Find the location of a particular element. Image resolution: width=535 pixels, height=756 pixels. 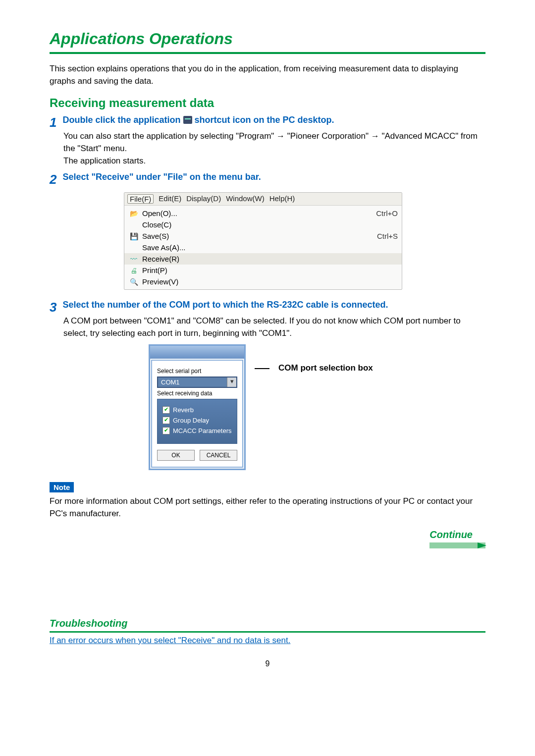

troubleshooting-heading: Troubleshooting is located at coordinates (268, 623).